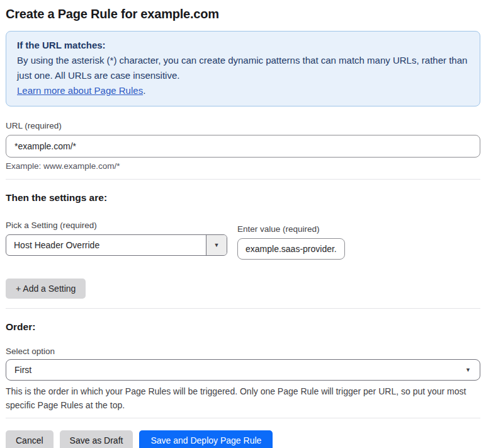 The width and height of the screenshot is (486, 448). Describe the element at coordinates (144, 91) in the screenshot. I see `link-period: .` at that location.